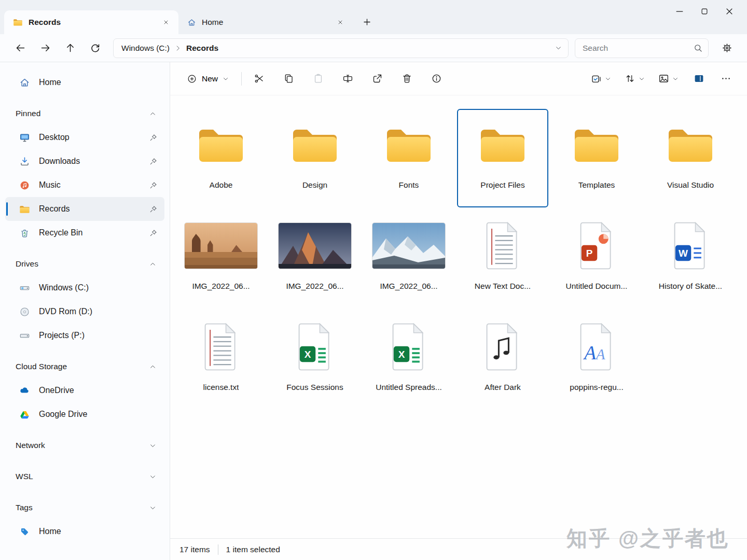 The image size is (747, 560). Describe the element at coordinates (85, 114) in the screenshot. I see `sidebar-section-pinned: Pinned` at that location.